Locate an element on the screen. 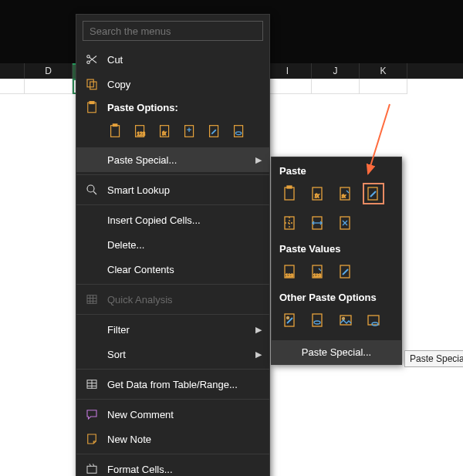 This screenshot has height=476, width=463. sub-other-formatting is located at coordinates (290, 320).